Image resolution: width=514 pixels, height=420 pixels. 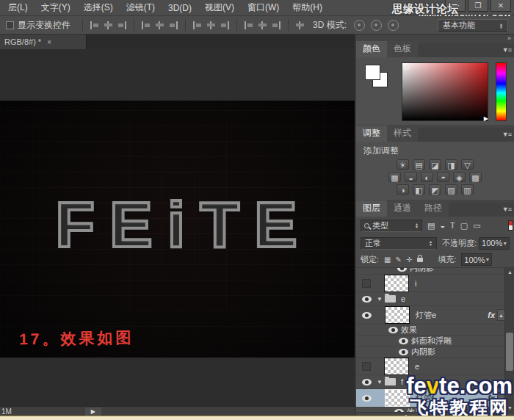 I want to click on distribute-top-icon, so click(x=197, y=25).